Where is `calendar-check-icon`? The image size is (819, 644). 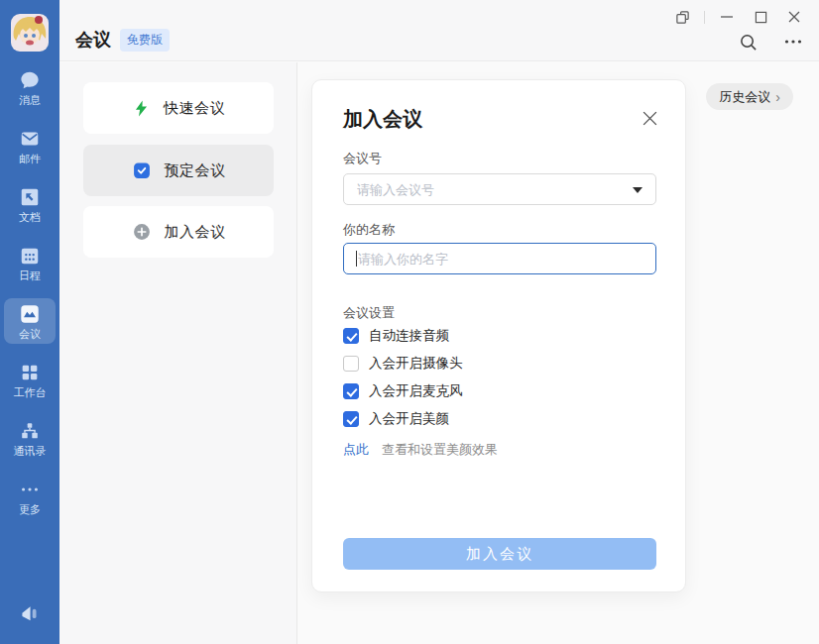
calendar-check-icon is located at coordinates (142, 170).